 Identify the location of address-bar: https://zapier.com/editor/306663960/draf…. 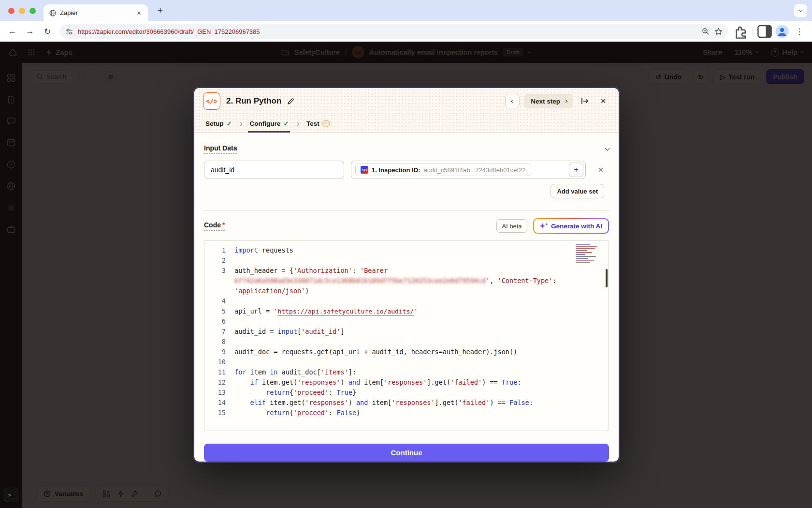
(394, 31).